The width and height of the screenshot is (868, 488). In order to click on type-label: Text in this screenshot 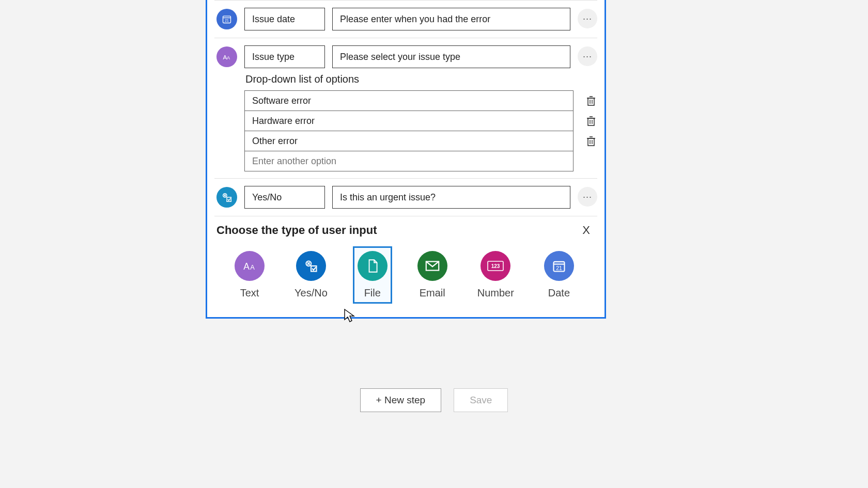, I will do `click(250, 293)`.